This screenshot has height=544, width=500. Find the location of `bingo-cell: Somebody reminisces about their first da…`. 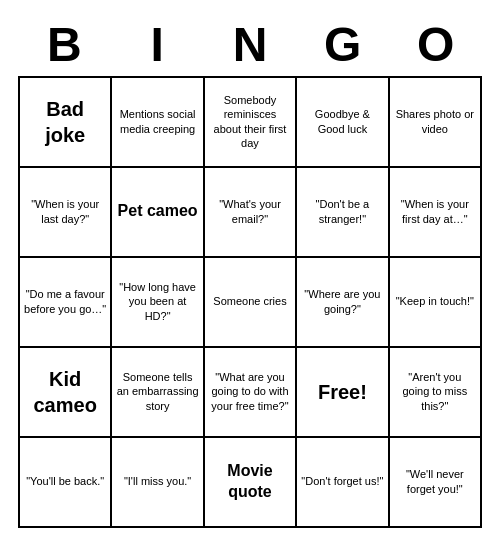

bingo-cell: Somebody reminisces about their first da… is located at coordinates (251, 123).